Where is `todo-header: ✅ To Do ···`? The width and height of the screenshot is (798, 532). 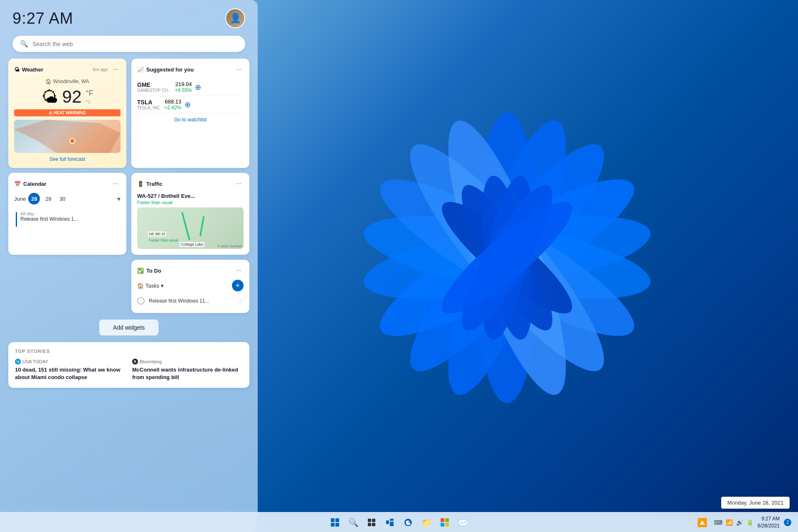 todo-header: ✅ To Do ··· is located at coordinates (190, 271).